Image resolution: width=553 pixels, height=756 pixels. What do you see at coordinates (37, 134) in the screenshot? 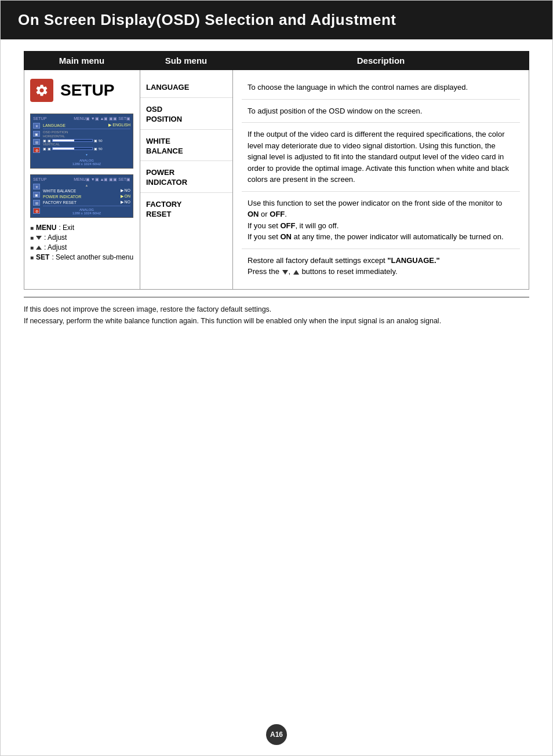
I see `osd1-icon2: ▣` at bounding box center [37, 134].